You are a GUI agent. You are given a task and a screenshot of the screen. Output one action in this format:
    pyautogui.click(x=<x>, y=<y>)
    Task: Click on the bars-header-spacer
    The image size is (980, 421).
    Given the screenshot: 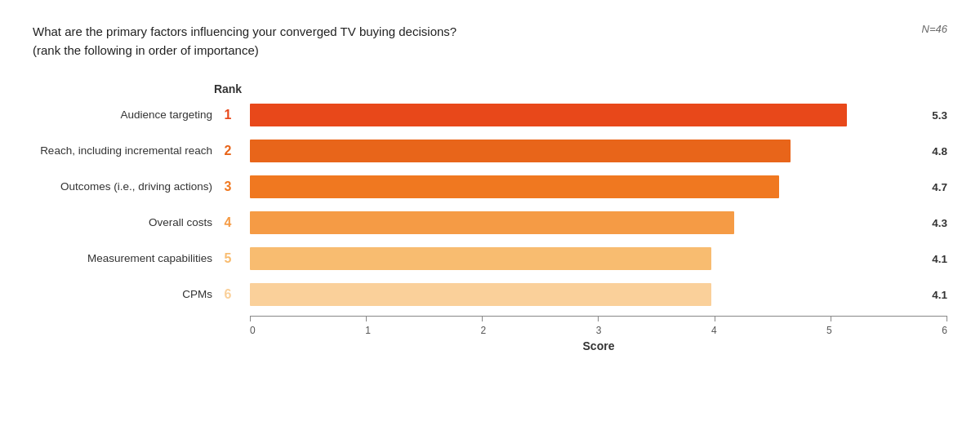 What is the action you would take?
    pyautogui.click(x=595, y=86)
    